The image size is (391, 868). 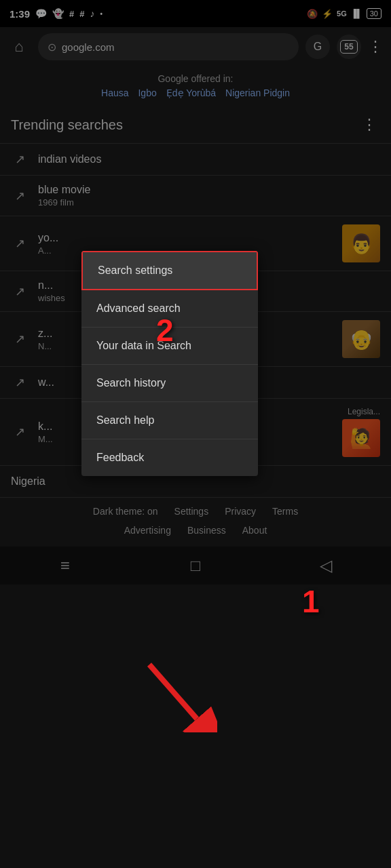 What do you see at coordinates (120, 457) in the screenshot?
I see `feedback-label: Feedback` at bounding box center [120, 457].